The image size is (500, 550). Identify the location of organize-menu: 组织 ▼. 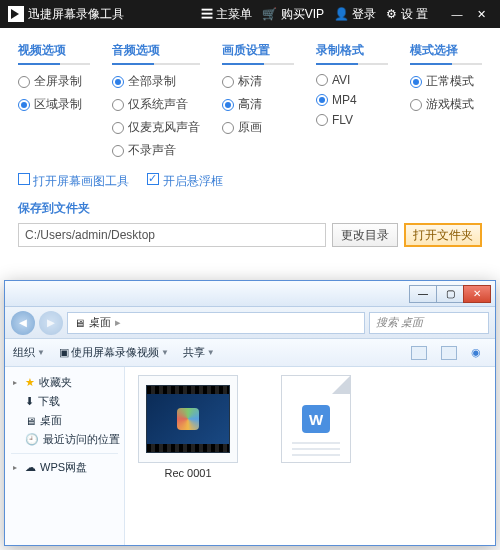
(29, 352).